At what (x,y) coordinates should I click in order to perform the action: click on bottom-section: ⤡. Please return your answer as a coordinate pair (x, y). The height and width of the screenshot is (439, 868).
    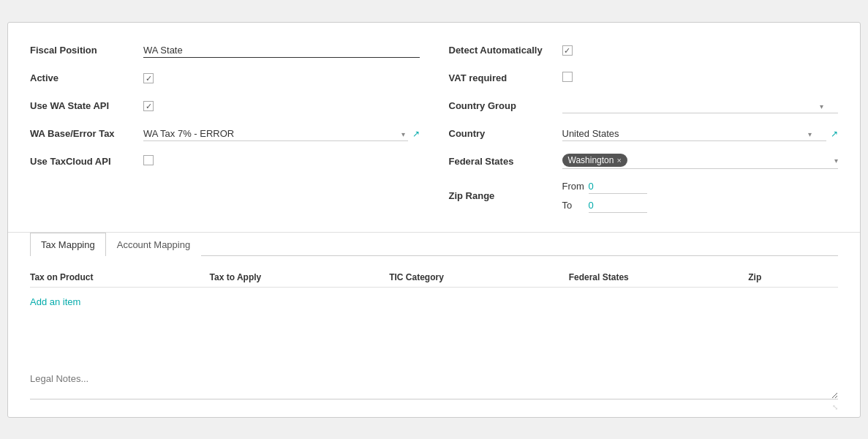
    Looking at the image, I should click on (434, 394).